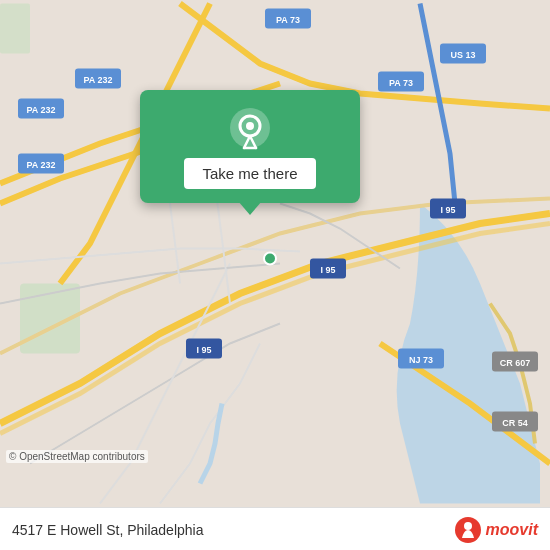 Image resolution: width=550 pixels, height=550 pixels. Describe the element at coordinates (275, 528) in the screenshot. I see `bottom-bar: 4517 E Howell St, Philadelphia moovit` at that location.